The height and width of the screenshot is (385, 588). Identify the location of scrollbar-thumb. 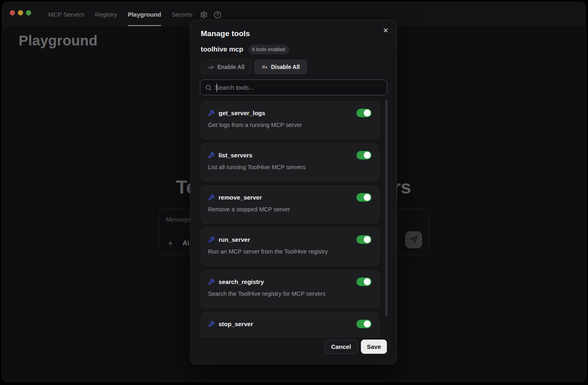
(386, 208).